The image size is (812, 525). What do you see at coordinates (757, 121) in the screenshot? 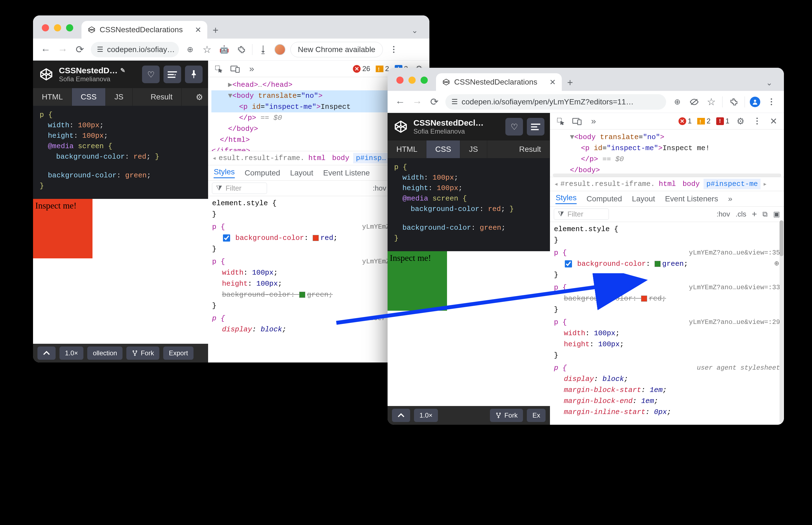
I see `devtools-kebab-icon` at bounding box center [757, 121].